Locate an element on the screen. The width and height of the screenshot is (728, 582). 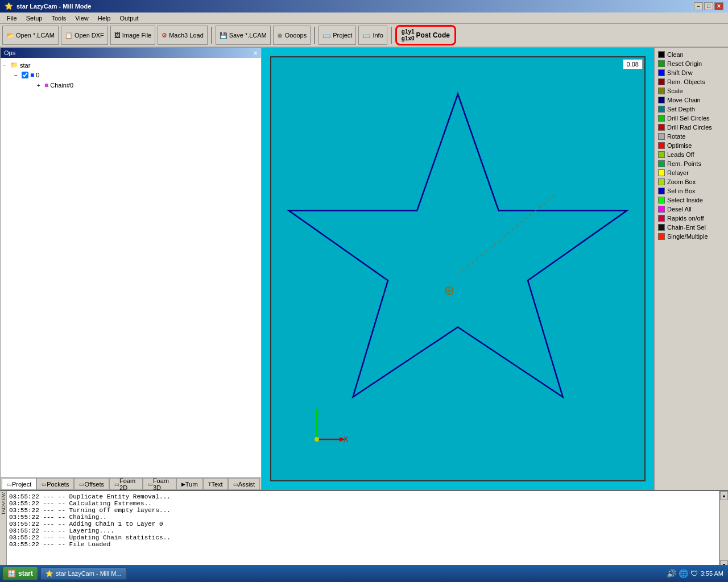
app-icon: ⭐ is located at coordinates (9, 6).